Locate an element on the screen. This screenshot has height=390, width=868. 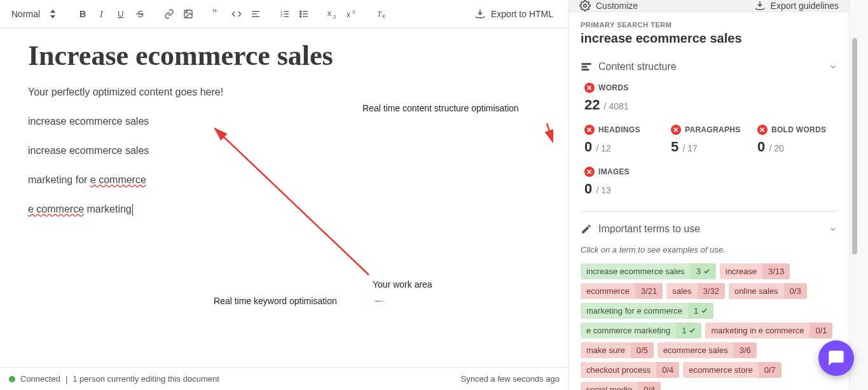
quote-button: " is located at coordinates (217, 14).